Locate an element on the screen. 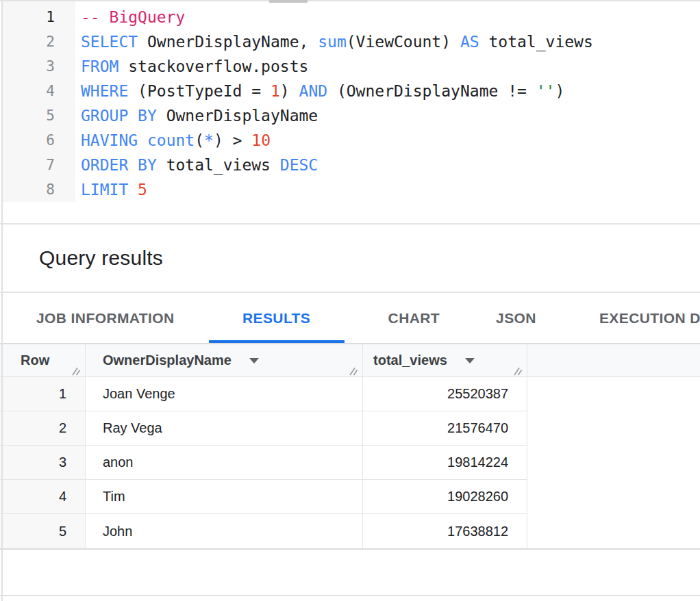 The height and width of the screenshot is (601, 700). sql-token-plain: OwnerDisplayName, is located at coordinates (227, 42).